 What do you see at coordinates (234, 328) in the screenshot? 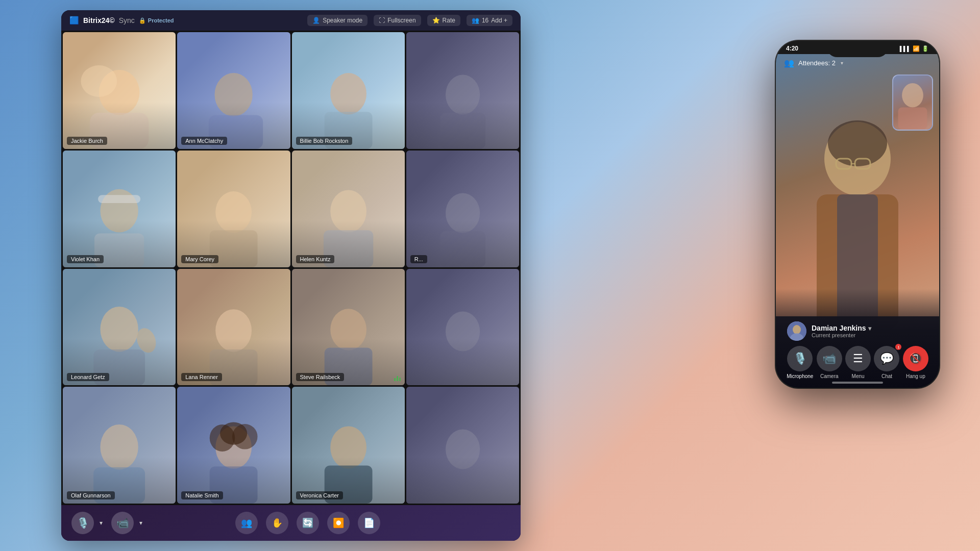
I see `video-cell-lana: Lana Renner` at bounding box center [234, 328].